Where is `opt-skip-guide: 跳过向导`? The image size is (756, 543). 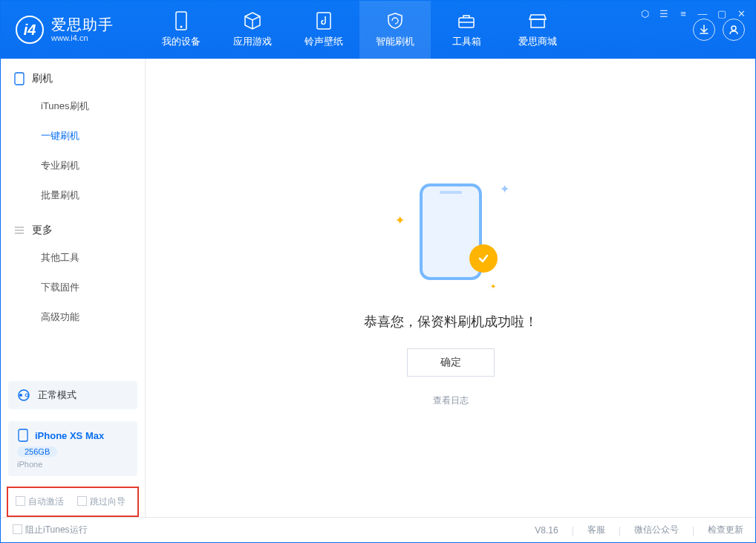
opt-skip-guide: 跳过向导 is located at coordinates (101, 502).